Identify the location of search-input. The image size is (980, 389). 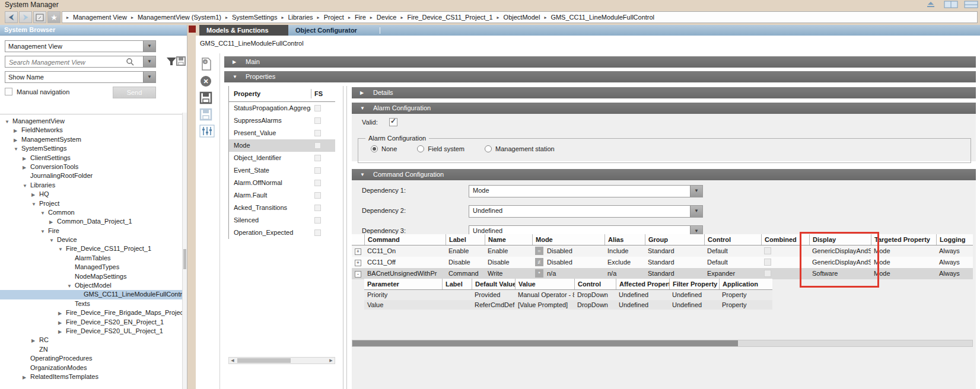
(66, 62).